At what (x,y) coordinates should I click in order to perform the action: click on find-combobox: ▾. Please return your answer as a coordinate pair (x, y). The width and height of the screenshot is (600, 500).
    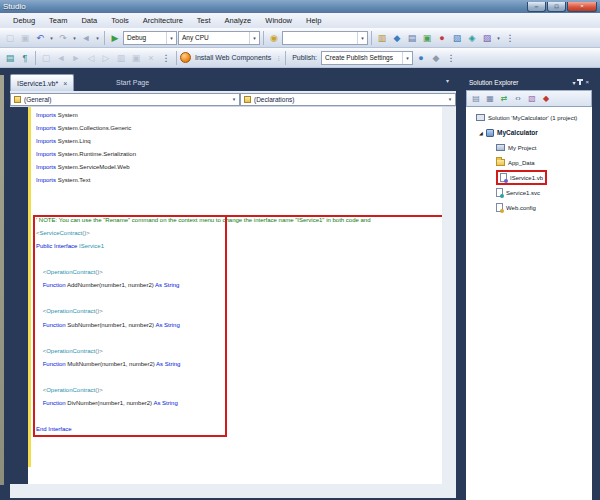
    Looking at the image, I should click on (325, 38).